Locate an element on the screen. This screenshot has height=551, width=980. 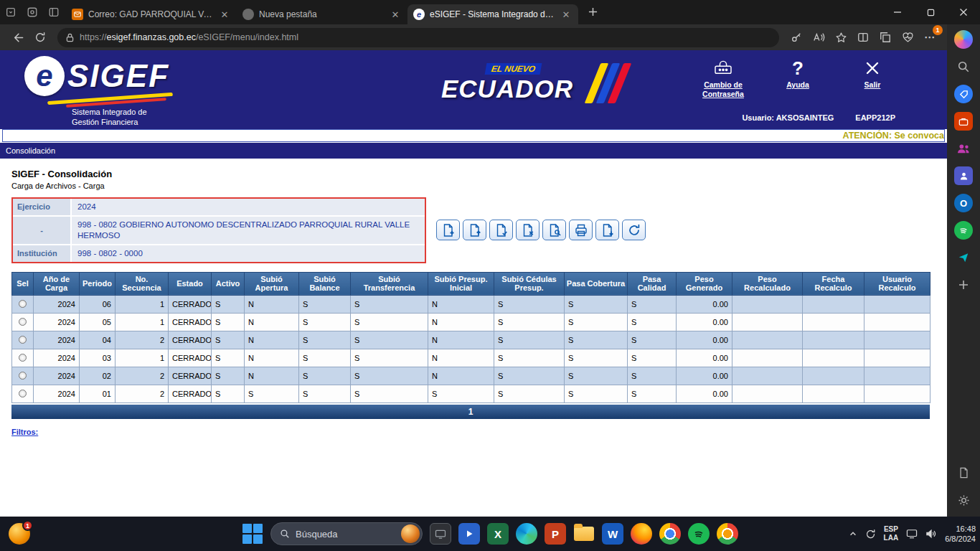
browser-tab-new: Nueva pestaña ✕ is located at coordinates (322, 14).